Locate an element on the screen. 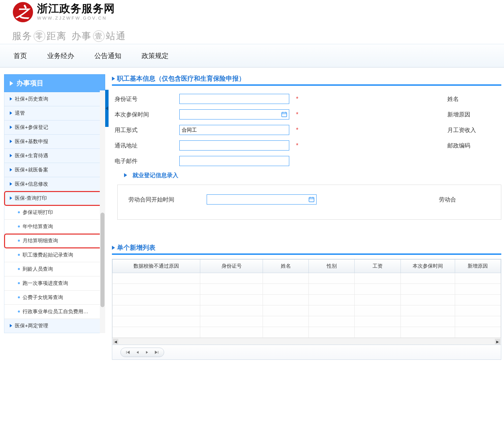  label-r3: 用工形式 is located at coordinates (146, 130).